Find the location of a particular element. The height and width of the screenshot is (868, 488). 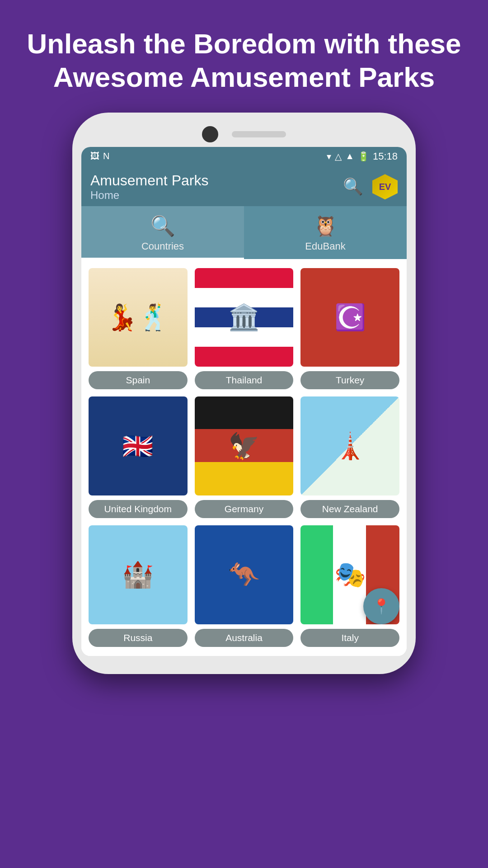

app-bar: Amusement Parks Home 🔍 EV is located at coordinates (244, 186).